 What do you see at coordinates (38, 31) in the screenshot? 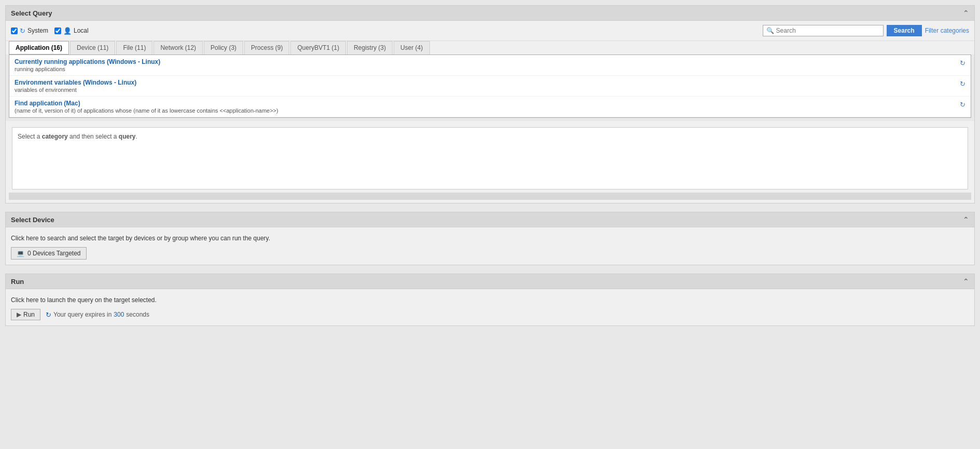
I see `system-label: System` at bounding box center [38, 31].